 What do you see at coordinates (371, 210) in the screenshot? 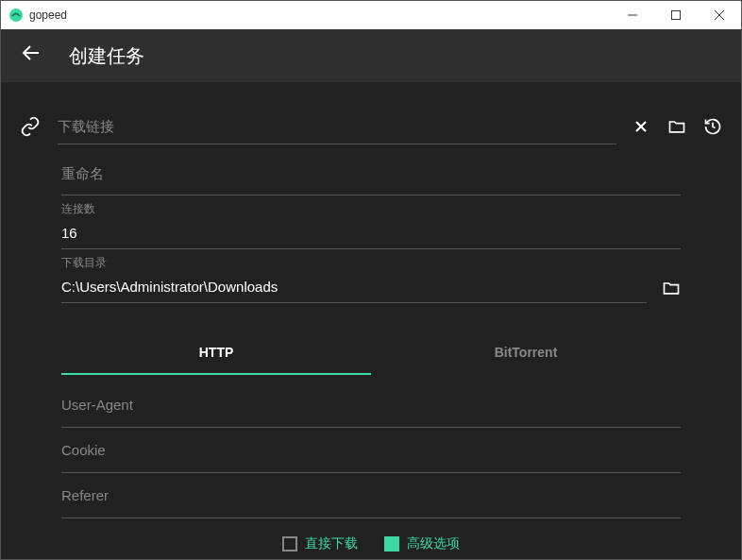
I see `connections-label: 连接数` at bounding box center [371, 210].